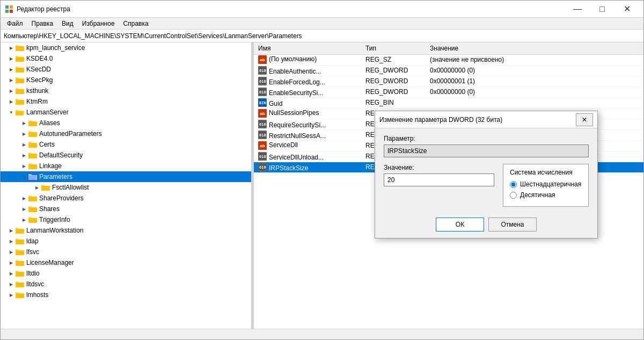 The image size is (644, 340). What do you see at coordinates (551, 184) in the screenshot?
I see `radio-hex-label: Шестнадцатеричная` at bounding box center [551, 184].